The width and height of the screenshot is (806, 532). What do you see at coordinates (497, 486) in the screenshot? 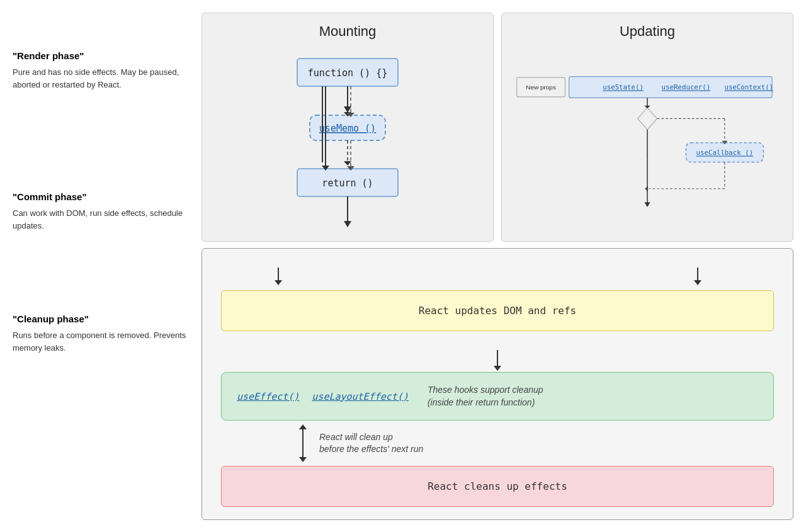
I see `cleanup-box: React cleans up effects` at bounding box center [497, 486].